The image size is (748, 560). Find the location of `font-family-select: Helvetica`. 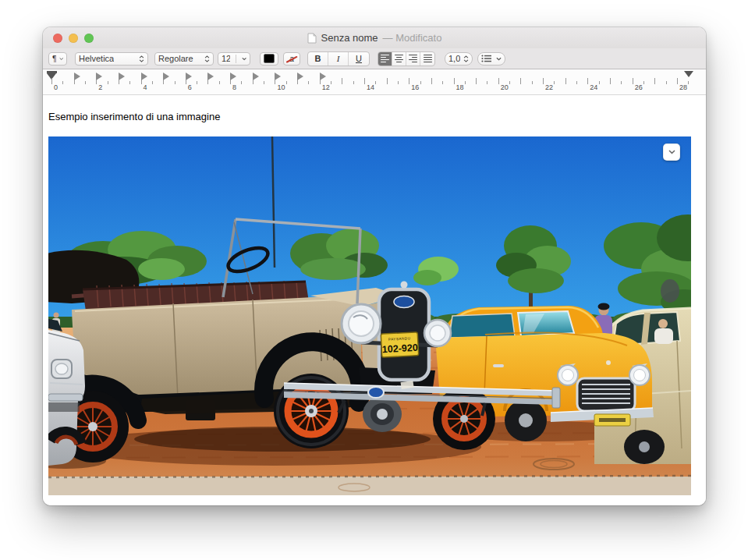

font-family-select: Helvetica is located at coordinates (112, 59).